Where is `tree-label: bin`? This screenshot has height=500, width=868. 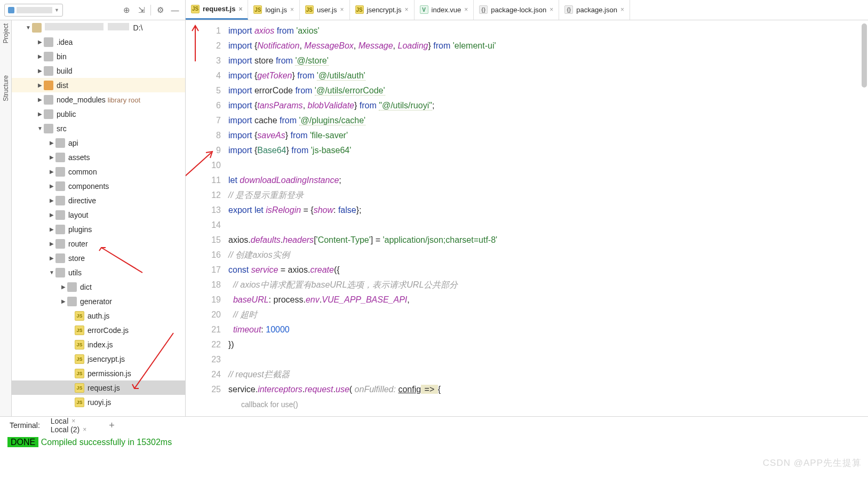 tree-label: bin is located at coordinates (62, 57).